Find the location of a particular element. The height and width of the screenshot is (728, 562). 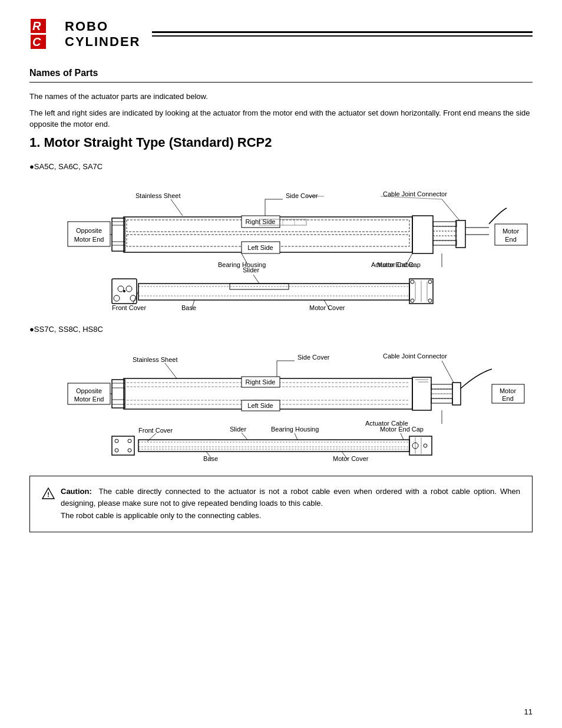

caution-label: Caution: is located at coordinates (77, 492).